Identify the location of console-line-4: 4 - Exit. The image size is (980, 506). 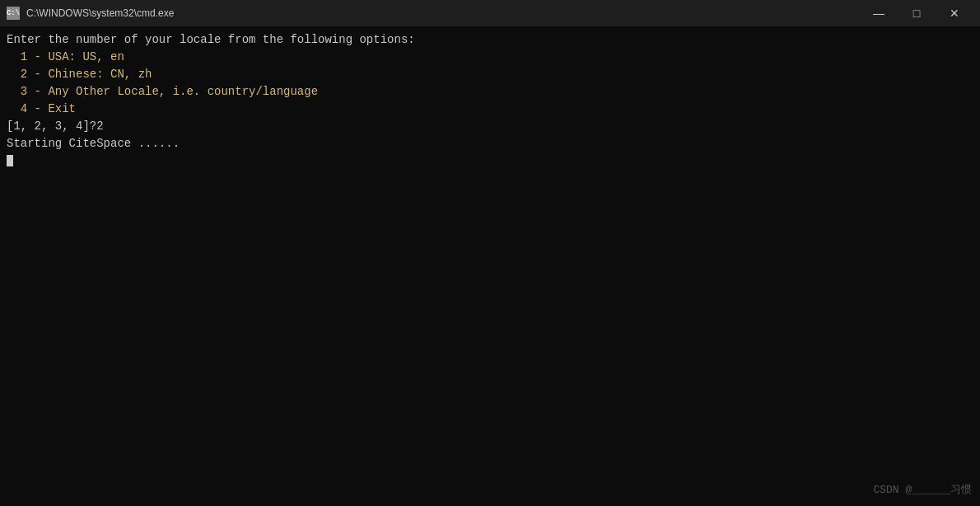
(490, 109).